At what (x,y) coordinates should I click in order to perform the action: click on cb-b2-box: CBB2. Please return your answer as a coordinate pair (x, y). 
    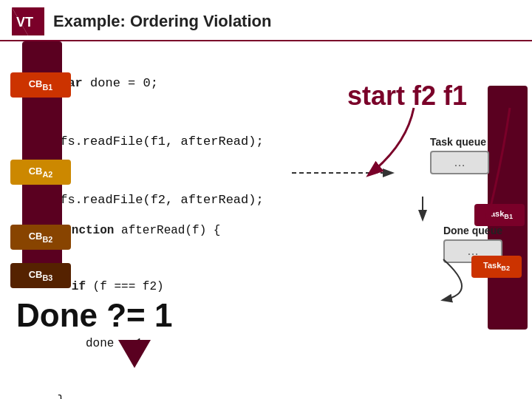
    Looking at the image, I should click on (41, 237).